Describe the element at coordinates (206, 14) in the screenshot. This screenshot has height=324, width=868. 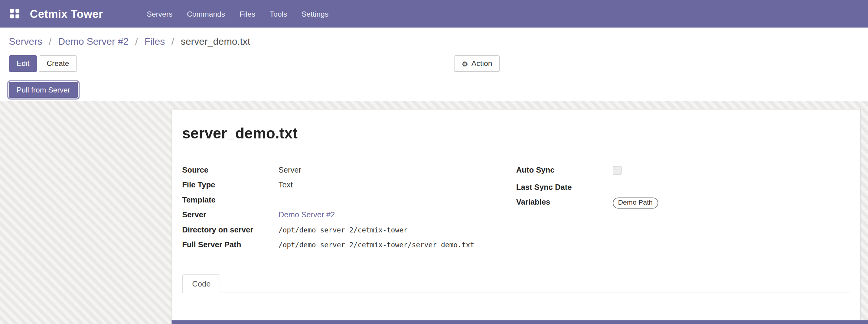
I see `nav-item-commands: Commands` at that location.